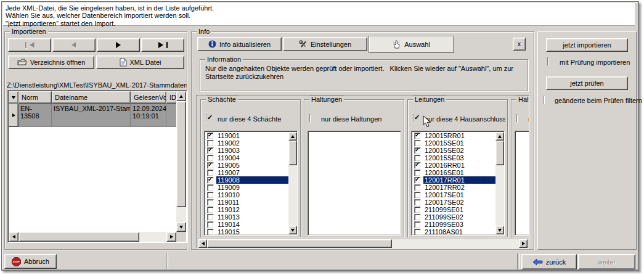 Image resolution: width=644 pixels, height=275 pixels. Describe the element at coordinates (606, 261) in the screenshot. I see `next-button: weiter` at that location.